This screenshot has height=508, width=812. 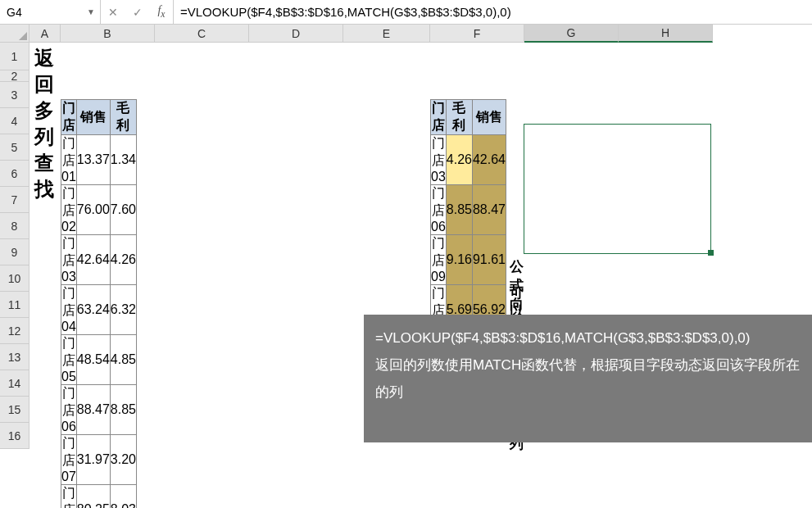 What do you see at coordinates (15, 383) in the screenshot?
I see `row-header-14: 14` at bounding box center [15, 383].